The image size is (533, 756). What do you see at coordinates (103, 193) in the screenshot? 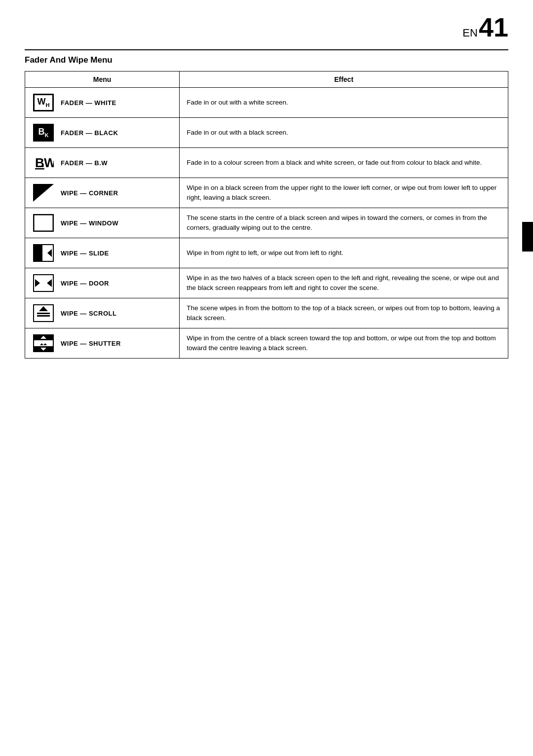
I see `menu-cell-wipe-corner: WIPE — CORNER` at bounding box center [103, 193].